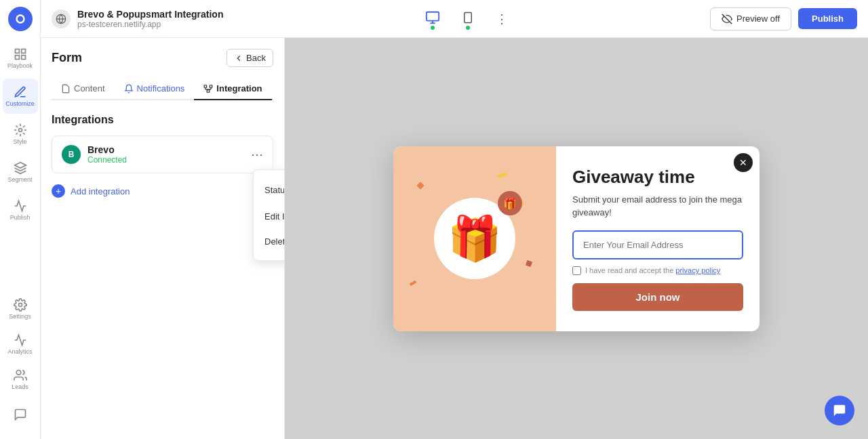 This screenshot has width=868, height=439. What do you see at coordinates (269, 241) in the screenshot?
I see `dropdown-delete-item: Delete ✕` at bounding box center [269, 241].